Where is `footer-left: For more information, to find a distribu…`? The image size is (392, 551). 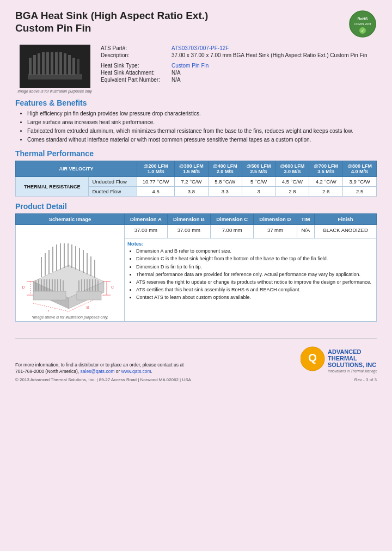 footer-left: For more information, to find a distribu… is located at coordinates (103, 372).